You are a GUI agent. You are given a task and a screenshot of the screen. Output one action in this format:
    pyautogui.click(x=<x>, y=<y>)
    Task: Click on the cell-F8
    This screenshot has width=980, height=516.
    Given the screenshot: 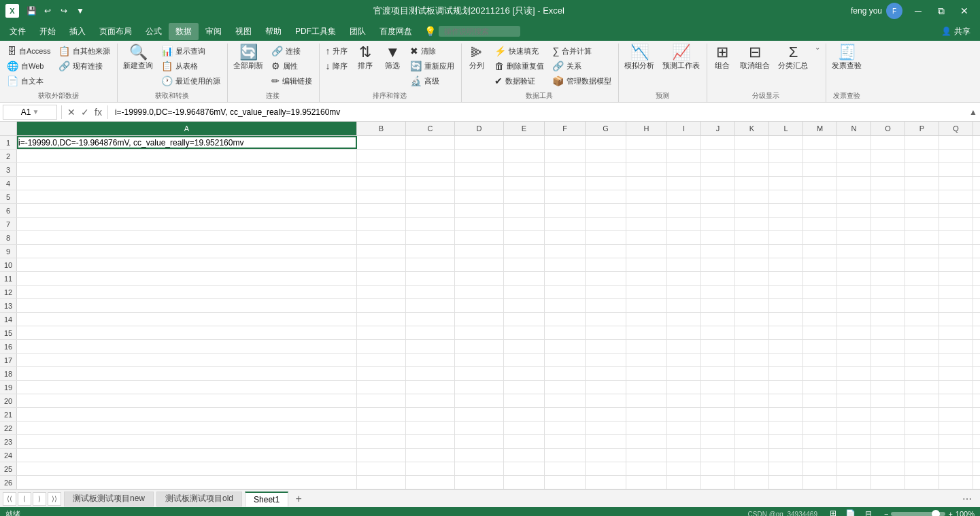 What is the action you would take?
    pyautogui.click(x=565, y=238)
    